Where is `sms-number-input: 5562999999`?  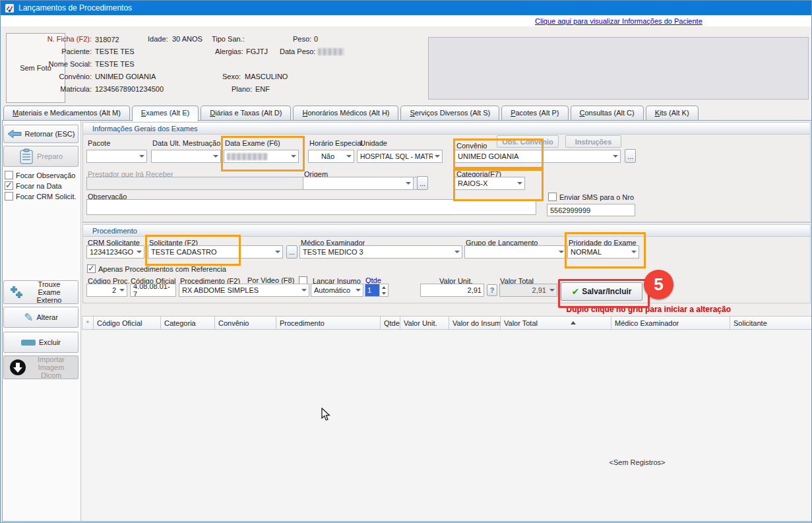 sms-number-input: 5562999999 is located at coordinates (591, 210).